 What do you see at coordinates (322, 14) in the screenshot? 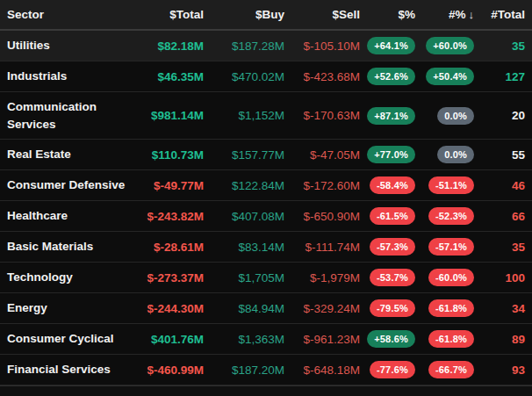
I see `column-header-dollar_sell: $Sell` at bounding box center [322, 14].